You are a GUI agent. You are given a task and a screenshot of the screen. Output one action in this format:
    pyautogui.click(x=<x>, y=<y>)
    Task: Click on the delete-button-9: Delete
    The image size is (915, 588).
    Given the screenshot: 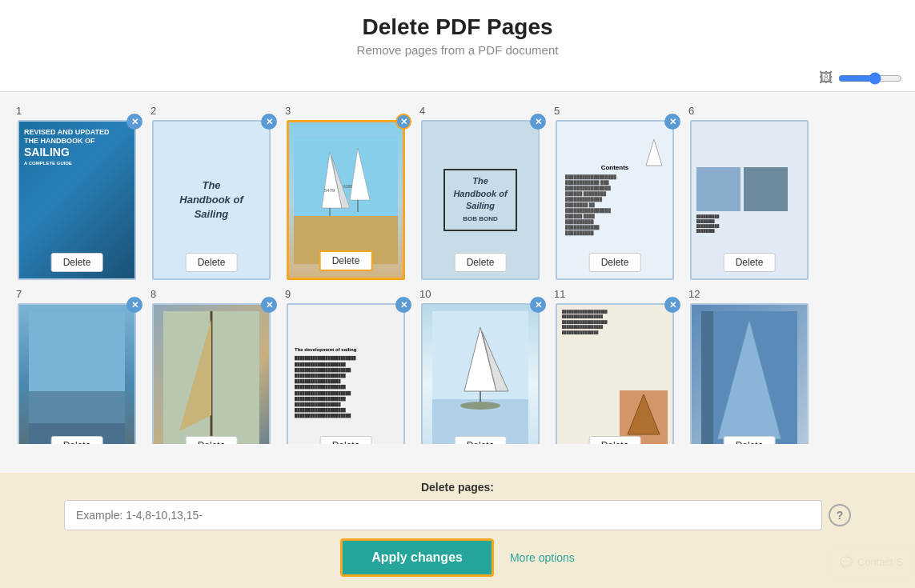 What is the action you would take?
    pyautogui.click(x=346, y=440)
    